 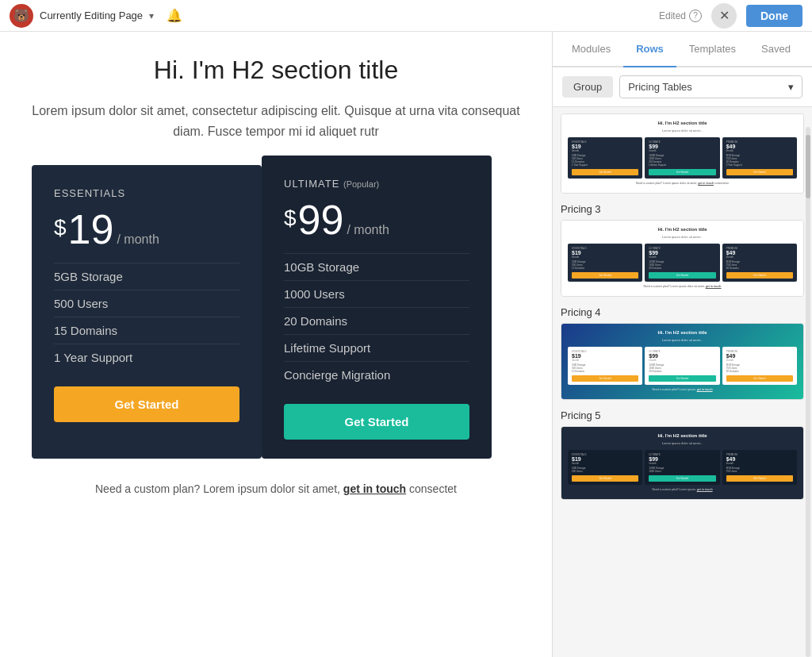 What do you see at coordinates (682, 154) in the screenshot?
I see `mini-preview-top: Hi. I'm H2 section title Lorem ipsum dol…` at bounding box center [682, 154].